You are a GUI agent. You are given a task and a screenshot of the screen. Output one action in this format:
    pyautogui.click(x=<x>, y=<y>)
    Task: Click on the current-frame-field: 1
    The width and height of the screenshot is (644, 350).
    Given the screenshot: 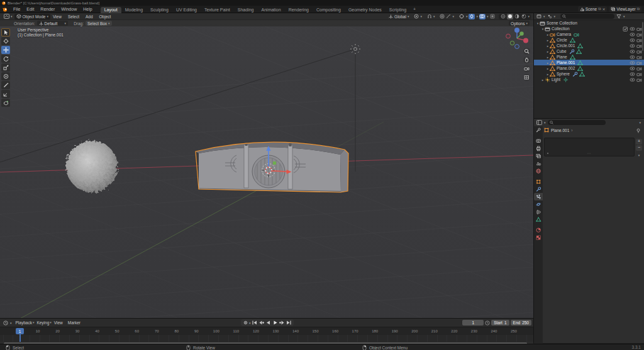 What is the action you would take?
    pyautogui.click(x=473, y=323)
    